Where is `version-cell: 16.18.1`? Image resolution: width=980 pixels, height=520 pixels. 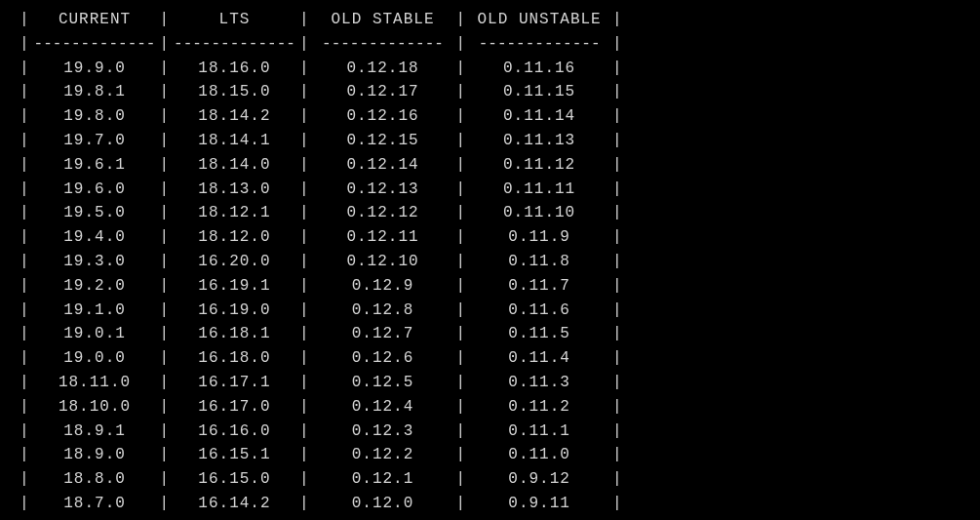 version-cell: 16.18.1 is located at coordinates (234, 334).